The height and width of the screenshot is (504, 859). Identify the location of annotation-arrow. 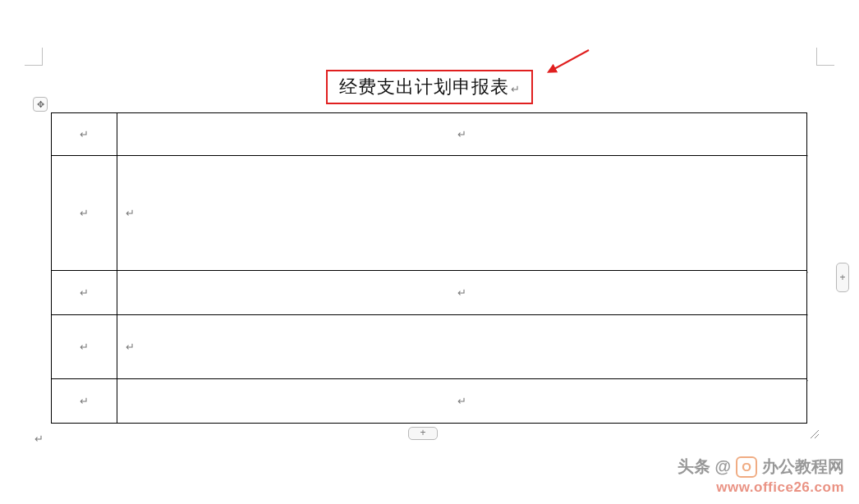
(571, 62).